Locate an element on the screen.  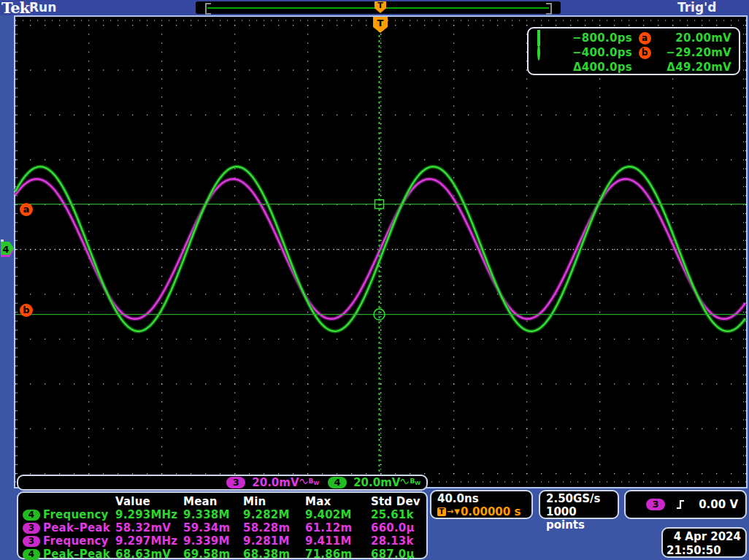
cursor-a-marker: a is located at coordinates (26, 210).